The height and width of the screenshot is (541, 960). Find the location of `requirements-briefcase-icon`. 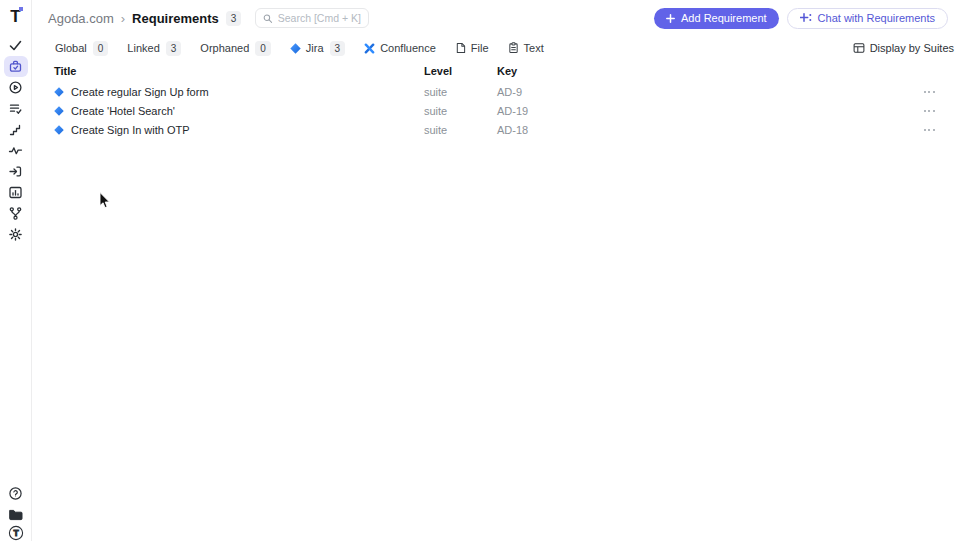

requirements-briefcase-icon is located at coordinates (16, 66).